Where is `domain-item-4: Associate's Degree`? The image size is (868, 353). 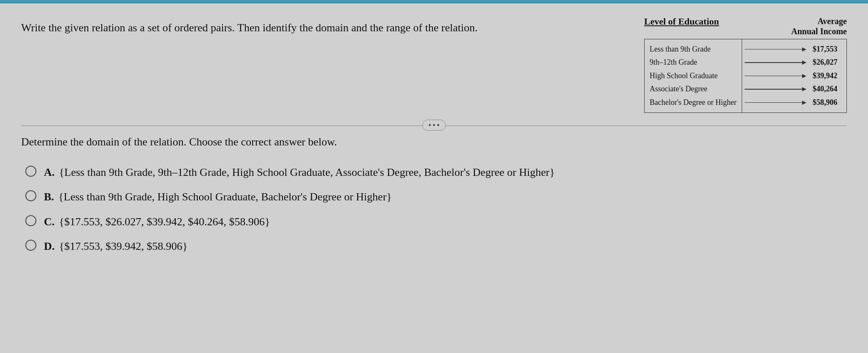 domain-item-4: Associate's Degree is located at coordinates (693, 89).